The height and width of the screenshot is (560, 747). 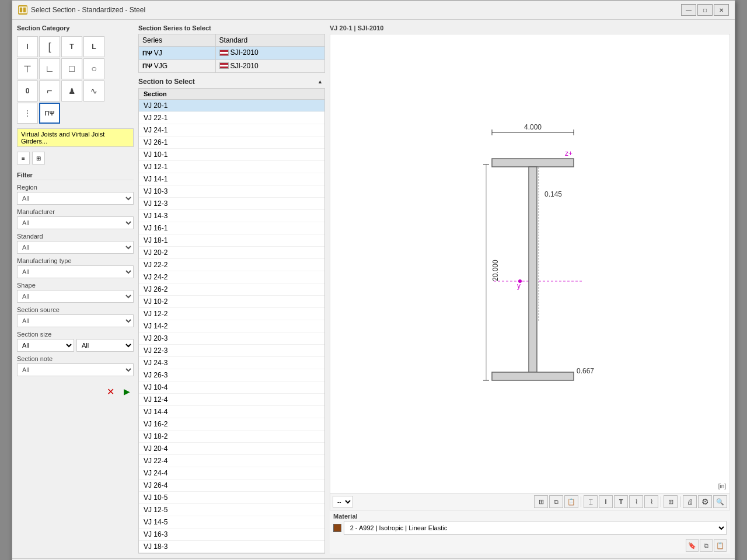 I want to click on right-icon-btn-1: 🔖, so click(x=692, y=545).